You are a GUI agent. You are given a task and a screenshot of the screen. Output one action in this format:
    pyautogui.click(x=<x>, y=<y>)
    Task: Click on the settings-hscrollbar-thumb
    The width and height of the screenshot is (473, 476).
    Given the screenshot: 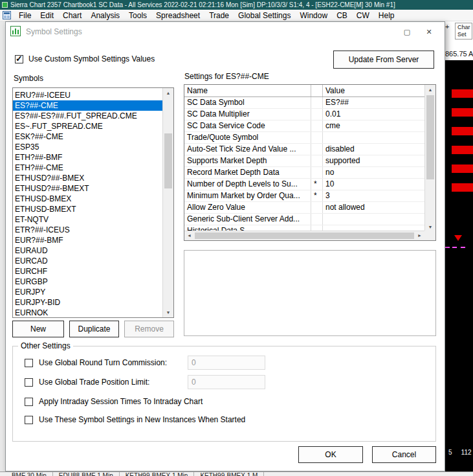 What is the action you would take?
    pyautogui.click(x=304, y=236)
    